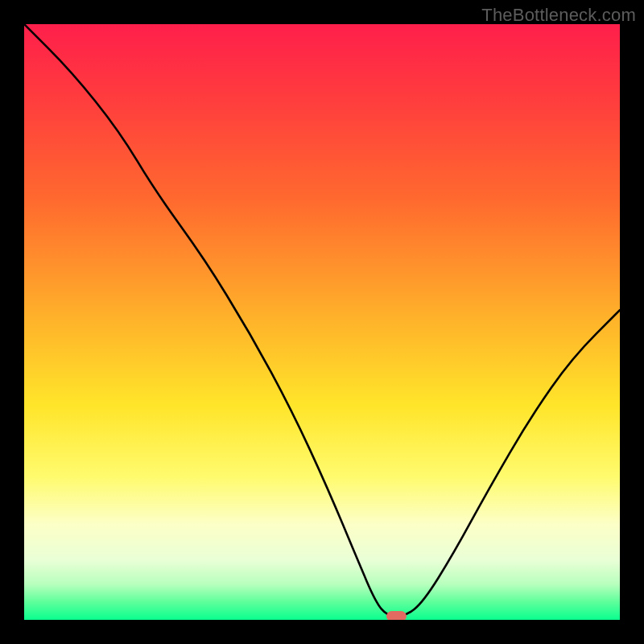 The width and height of the screenshot is (644, 644). What do you see at coordinates (559, 15) in the screenshot?
I see `attribution-text: TheBottleneck.com` at bounding box center [559, 15].